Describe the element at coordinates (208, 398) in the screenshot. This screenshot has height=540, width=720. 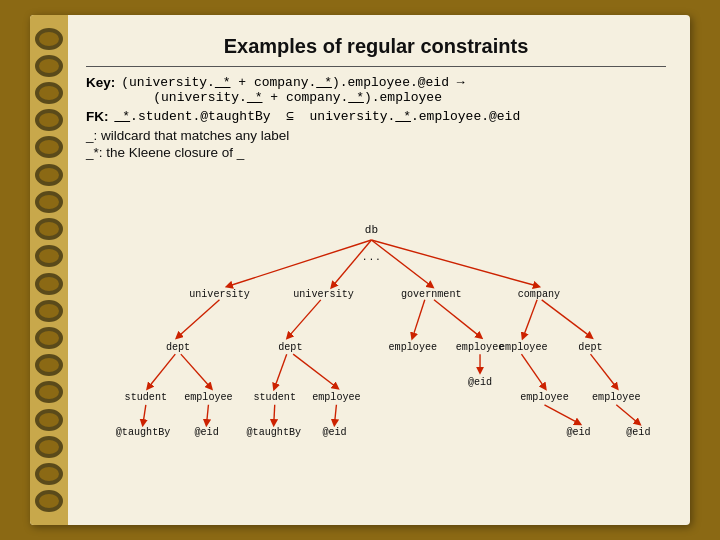
I see `node-emp4: employee` at that location.